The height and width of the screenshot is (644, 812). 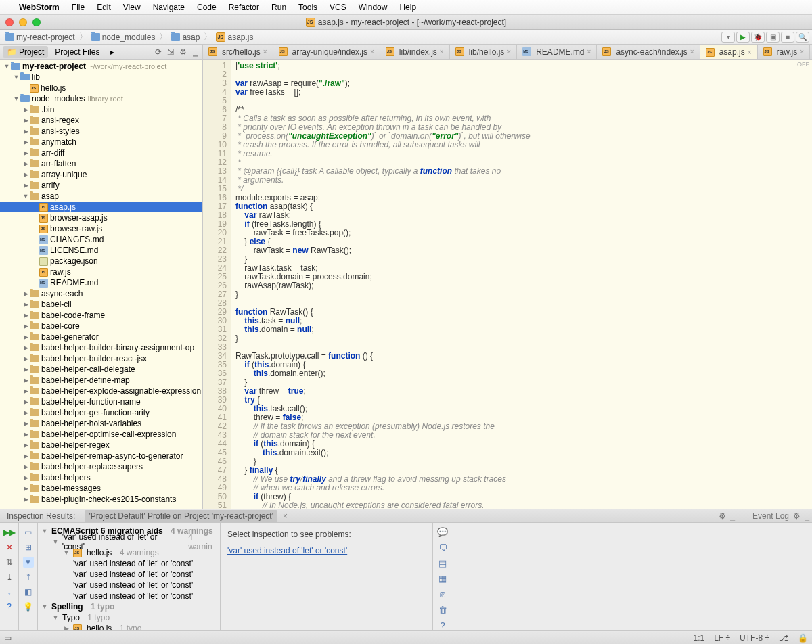 I want to click on menu-run: Run, so click(x=279, y=7).